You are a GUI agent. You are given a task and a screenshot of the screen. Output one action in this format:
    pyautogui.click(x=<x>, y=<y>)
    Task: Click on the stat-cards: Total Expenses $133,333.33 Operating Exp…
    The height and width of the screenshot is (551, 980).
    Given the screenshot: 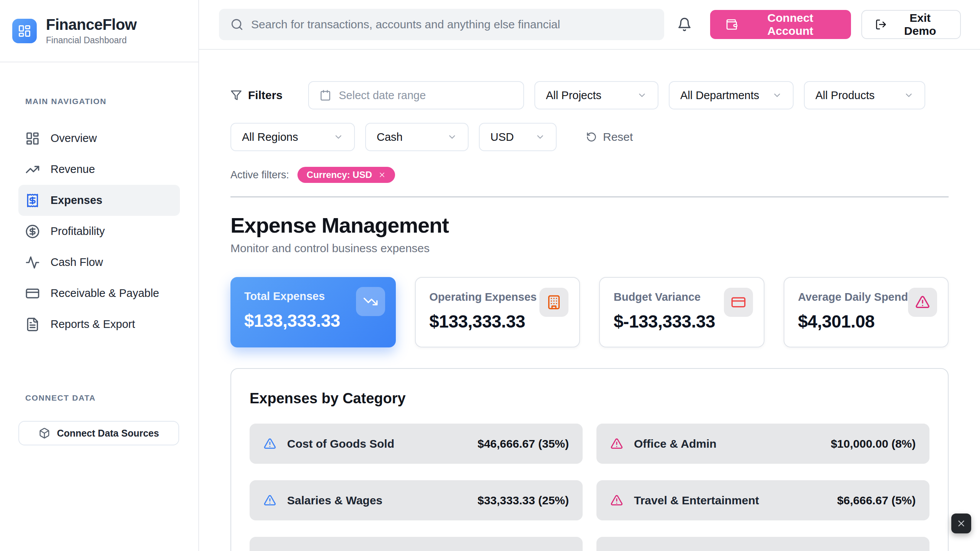 What is the action you would take?
    pyautogui.click(x=590, y=312)
    